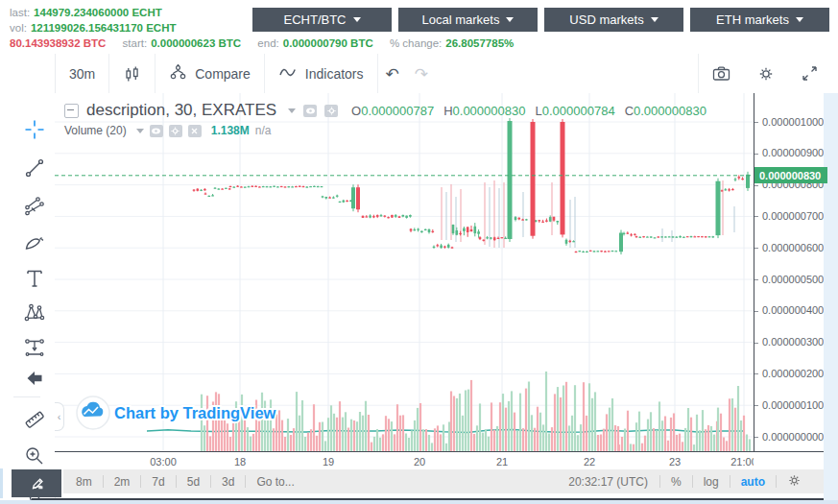 This screenshot has width=838, height=504. What do you see at coordinates (83, 73) in the screenshot?
I see `interval-button: 30m` at bounding box center [83, 73].